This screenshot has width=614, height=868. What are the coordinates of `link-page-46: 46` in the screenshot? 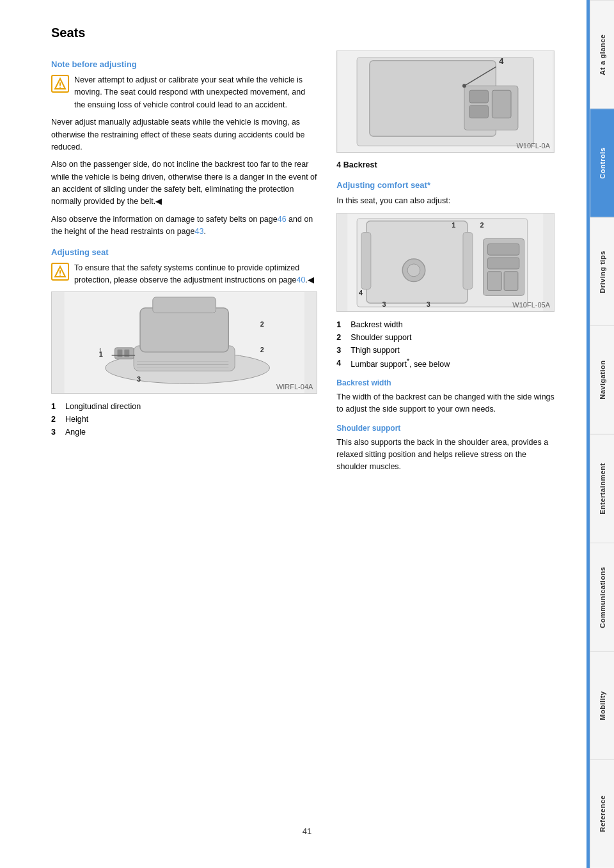 It's located at (282, 219).